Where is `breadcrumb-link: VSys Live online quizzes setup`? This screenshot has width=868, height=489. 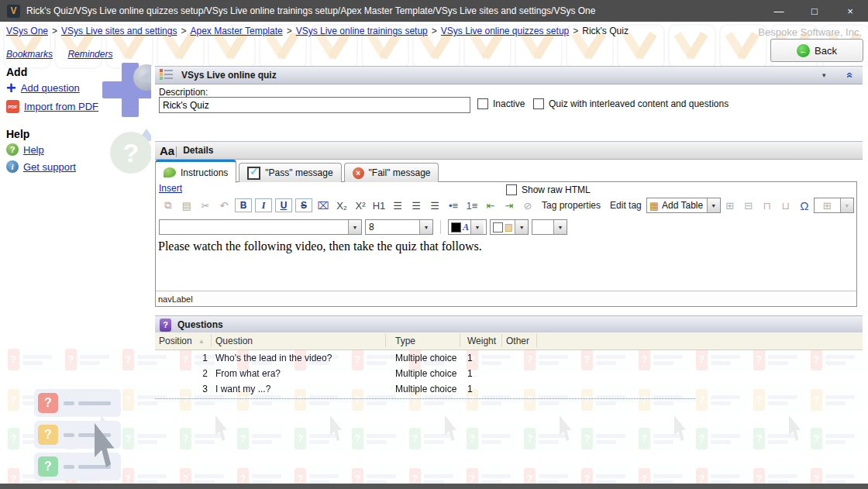
breadcrumb-link: VSys Live online quizzes setup is located at coordinates (505, 31).